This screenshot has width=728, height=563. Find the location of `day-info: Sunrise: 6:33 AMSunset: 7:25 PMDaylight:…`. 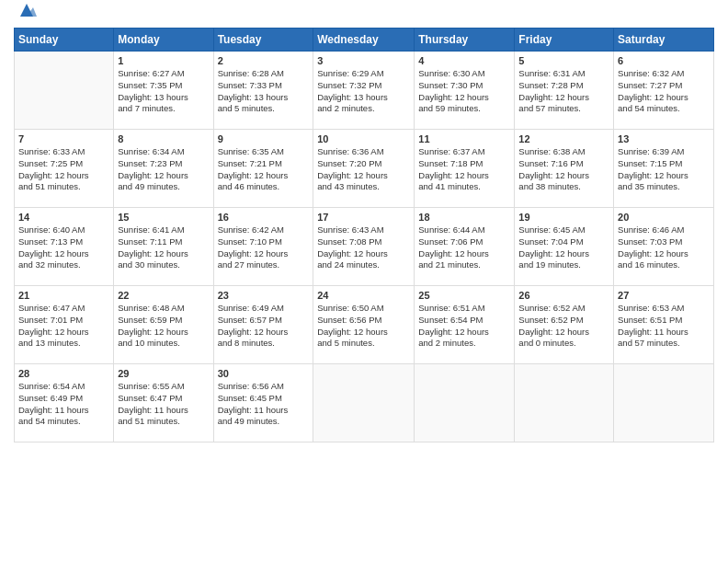

day-info: Sunrise: 6:33 AMSunset: 7:25 PMDaylight:… is located at coordinates (64, 169).